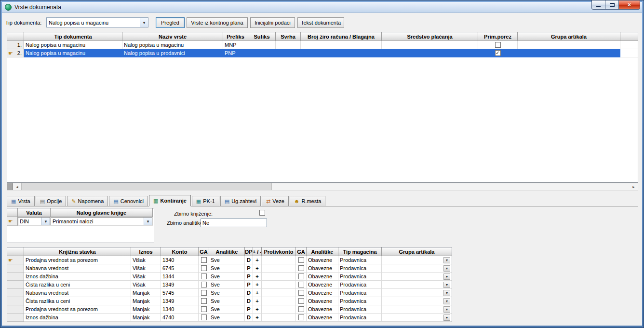 The image size is (644, 328). What do you see at coordinates (97, 22) in the screenshot?
I see `document-type-combobox: Nalog popisa u magacinu ▾` at bounding box center [97, 22].